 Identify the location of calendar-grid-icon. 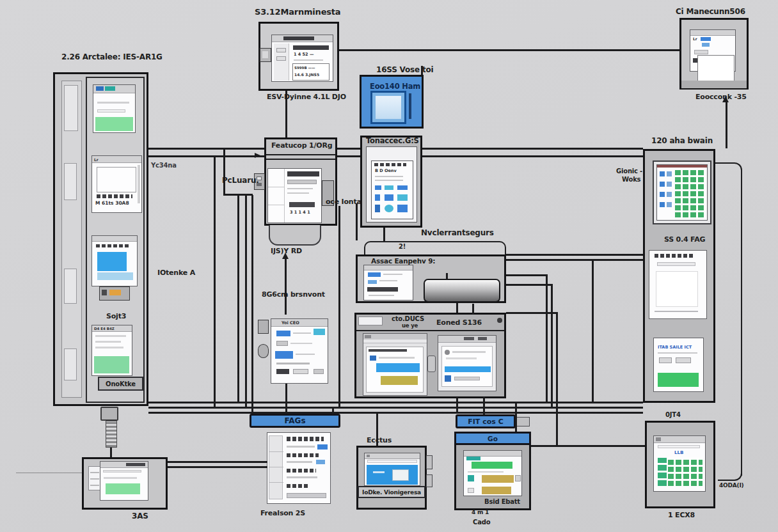
(690, 194).